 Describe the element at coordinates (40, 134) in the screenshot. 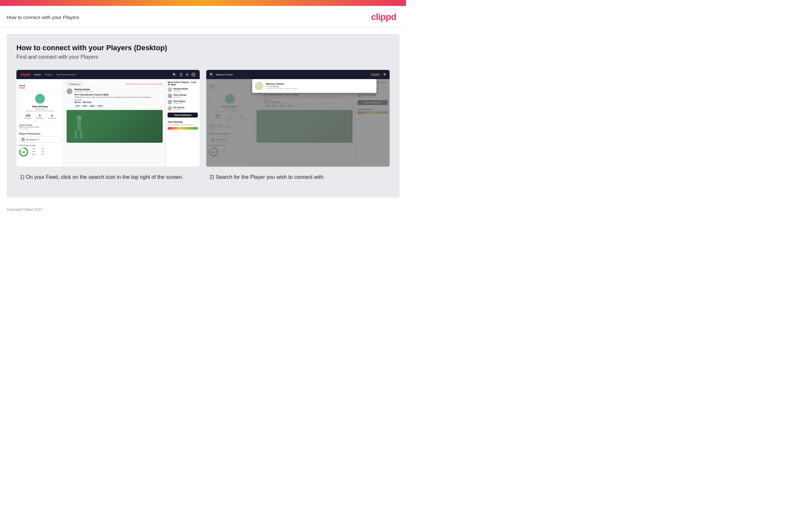

I see `player-performance-title: Player Performance` at that location.